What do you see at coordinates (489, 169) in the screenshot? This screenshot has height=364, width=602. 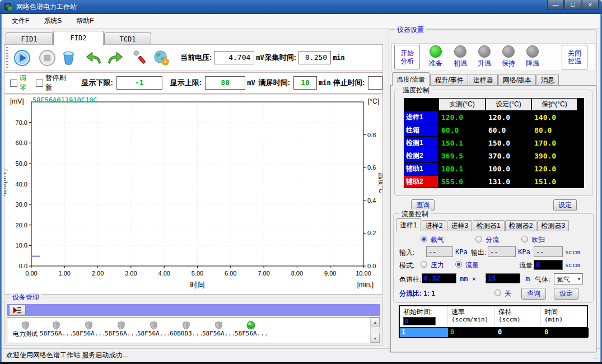 I see `temp-row-aux1: 辅助1 100.1 100.0 120.0` at bounding box center [489, 169].